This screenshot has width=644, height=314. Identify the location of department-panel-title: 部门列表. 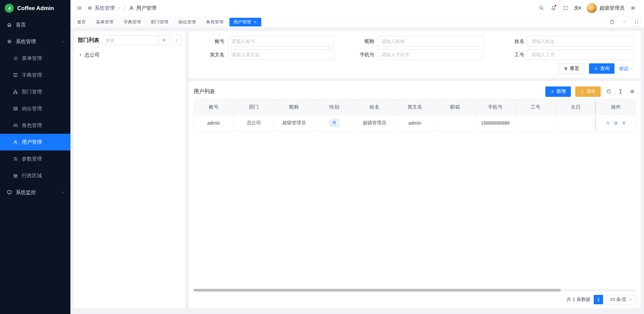
(89, 40).